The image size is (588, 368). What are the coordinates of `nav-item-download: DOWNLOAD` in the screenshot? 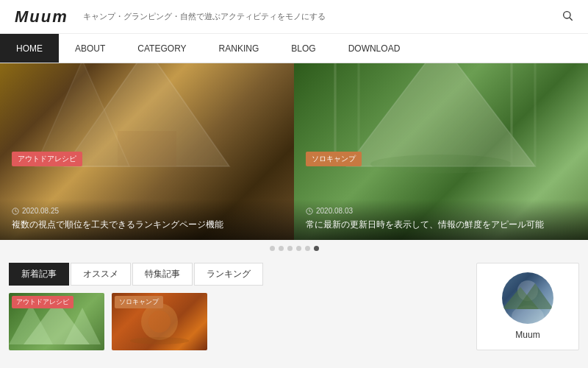 It's located at (375, 49).